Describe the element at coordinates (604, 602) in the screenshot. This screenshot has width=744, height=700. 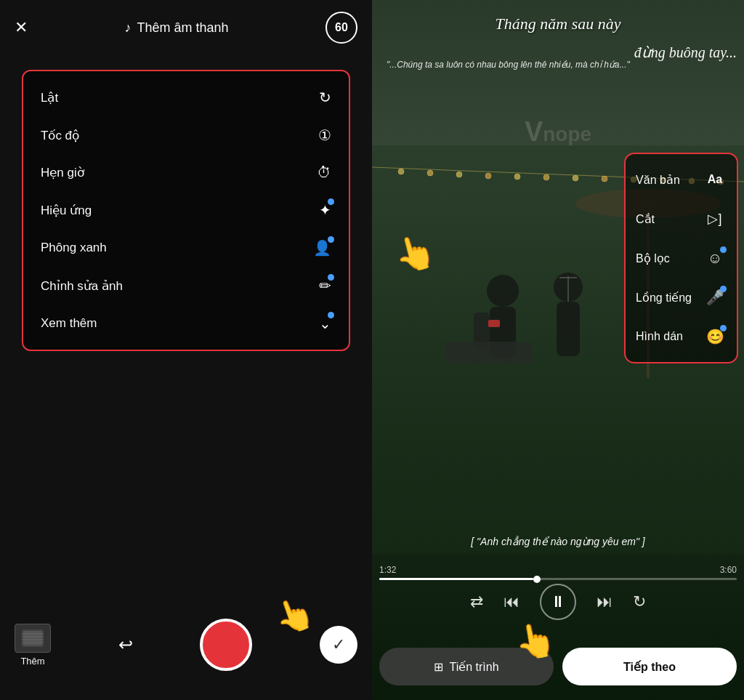
I see `next-button: ⏭` at that location.